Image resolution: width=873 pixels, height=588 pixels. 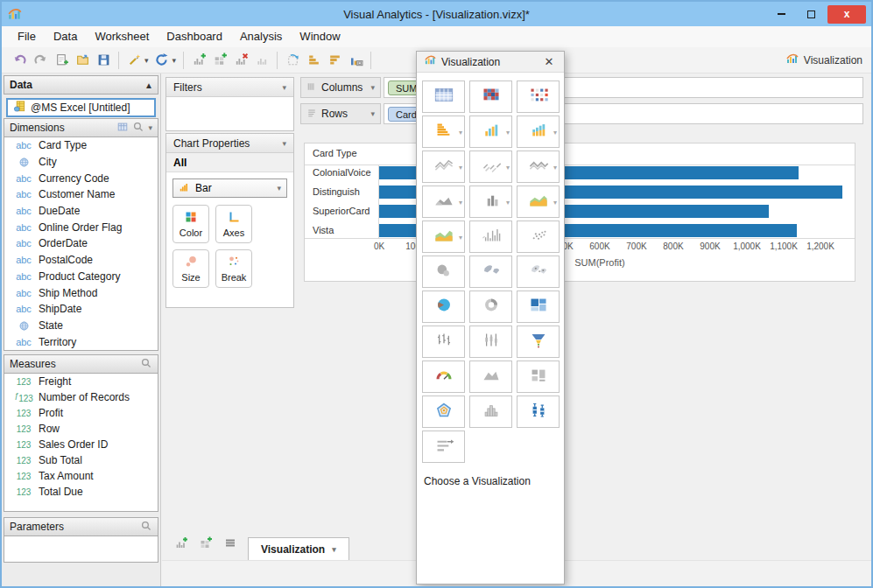 What do you see at coordinates (194, 37) in the screenshot?
I see `menu-item-dashboard: Dashboard` at bounding box center [194, 37].